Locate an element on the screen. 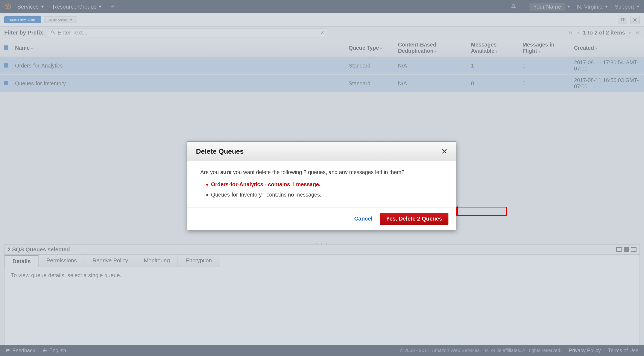 The image size is (644, 356). modal-footer: Cancel Yes, Delete 2 Queues is located at coordinates (322, 219).